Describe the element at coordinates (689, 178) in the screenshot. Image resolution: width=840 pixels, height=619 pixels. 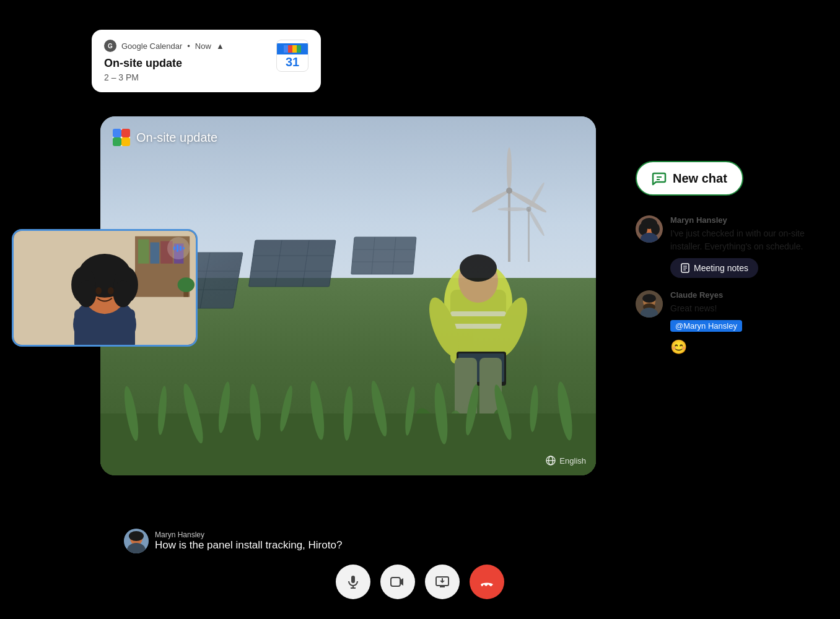
I see `new-chat-button: New chat` at that location.